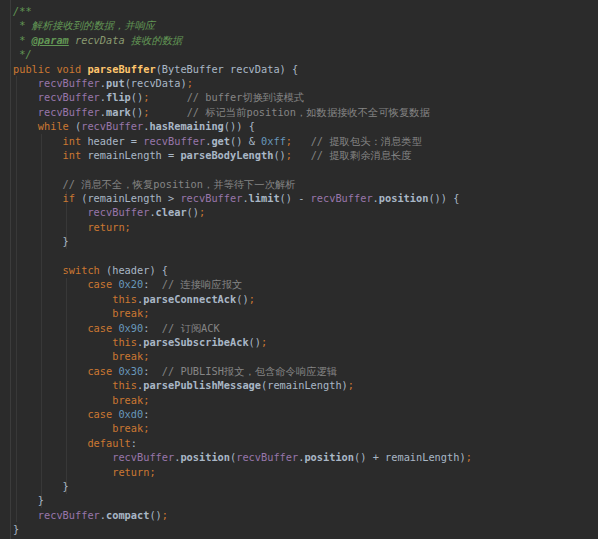 This screenshot has width=600, height=539. Describe the element at coordinates (306, 486) in the screenshot. I see `code-line: }` at that location.